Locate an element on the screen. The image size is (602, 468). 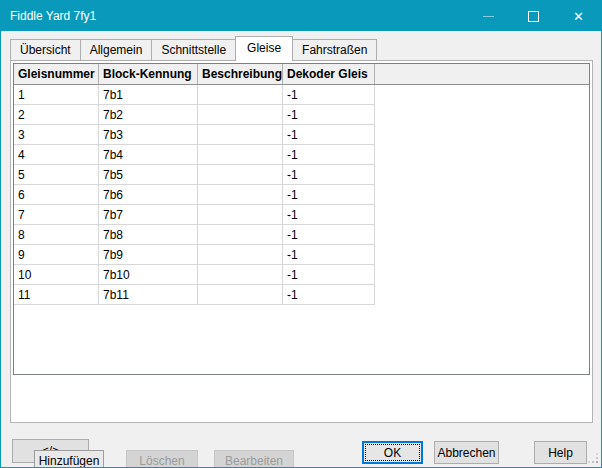
table-cell: 9 is located at coordinates (56, 255).